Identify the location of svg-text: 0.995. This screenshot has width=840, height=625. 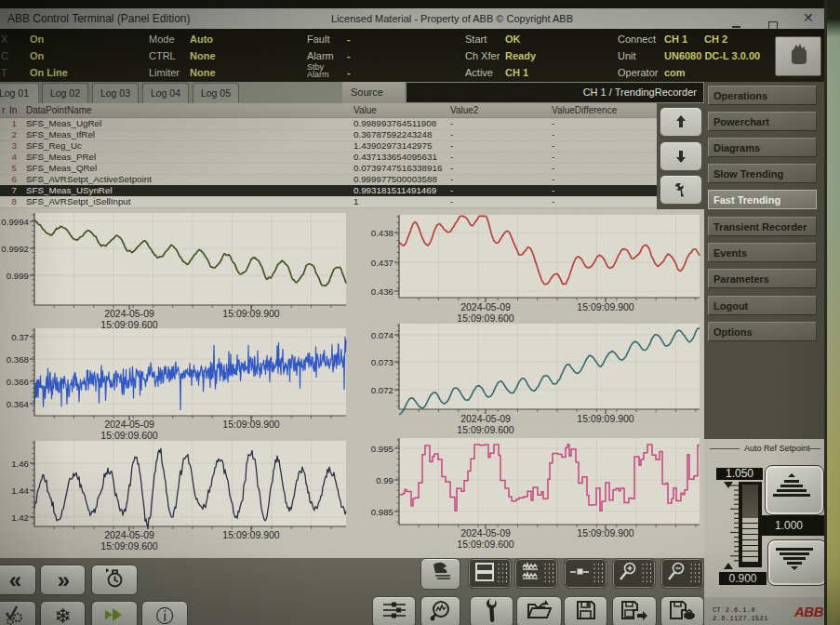
(382, 448).